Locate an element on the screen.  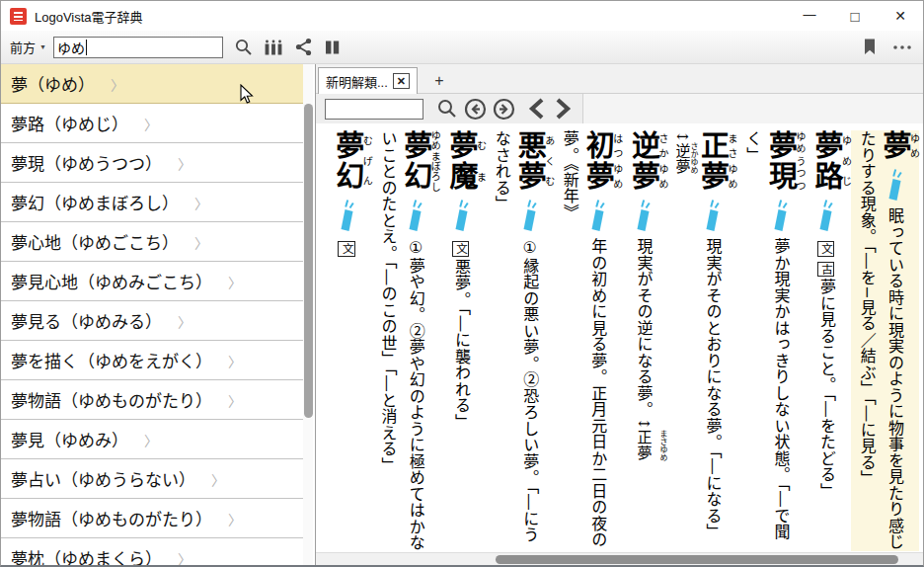
main-toolbar: 前方 ▼ ゆめ is located at coordinates (462, 47).